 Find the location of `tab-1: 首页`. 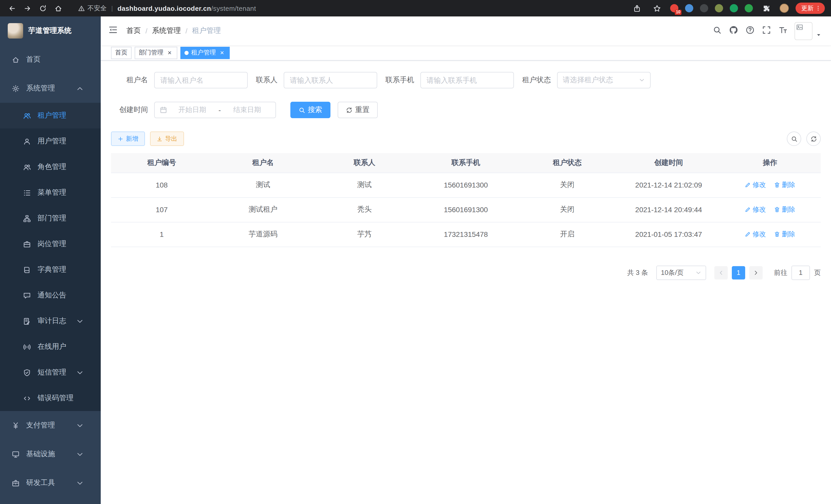

tab-1: 首页 is located at coordinates (121, 53).